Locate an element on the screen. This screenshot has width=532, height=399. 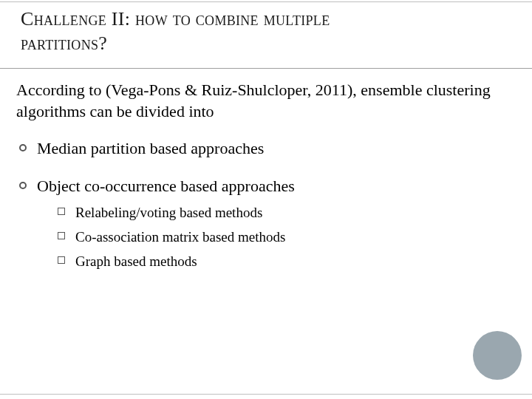
sub-bullet-text: Co-association matrix based methods is located at coordinates (180, 236).